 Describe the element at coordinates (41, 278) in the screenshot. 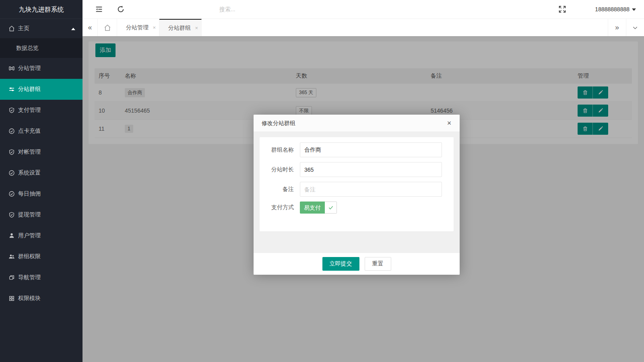

I see `sidebar-item-nav-manage: 导航管理` at that location.